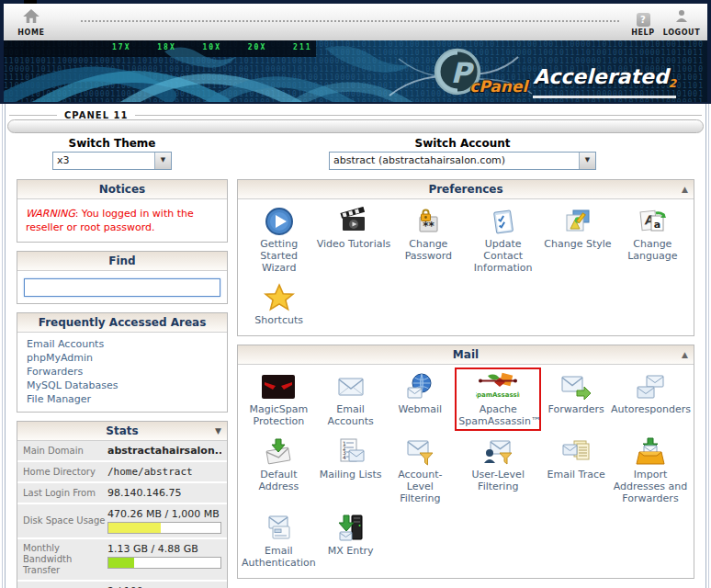  I want to click on icon-item-email-trace: Email Trace, so click(576, 470).